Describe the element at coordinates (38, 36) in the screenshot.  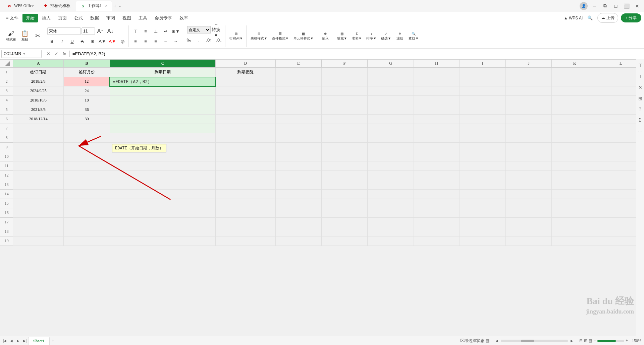
I see `cut-btn: ✂` at that location.